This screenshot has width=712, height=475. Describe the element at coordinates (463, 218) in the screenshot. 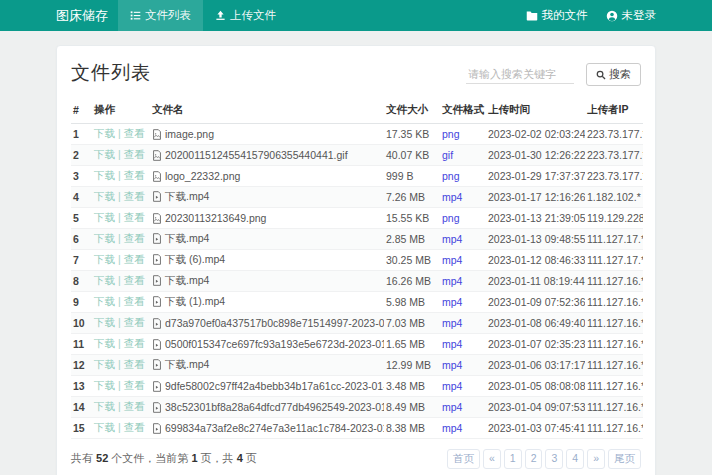

I see `row-format: png` at that location.